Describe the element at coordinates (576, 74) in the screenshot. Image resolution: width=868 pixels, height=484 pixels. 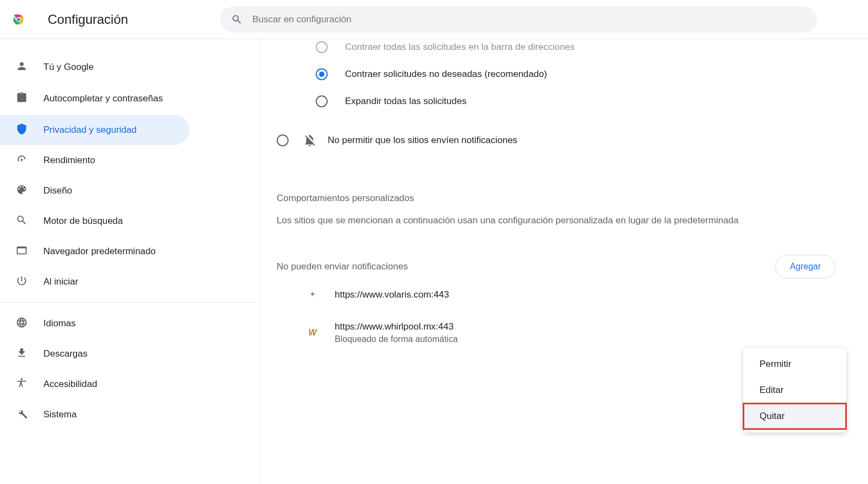
I see `radio-collapse-unwanted: Contraer solicitudes no deseadas (recome…` at that location.